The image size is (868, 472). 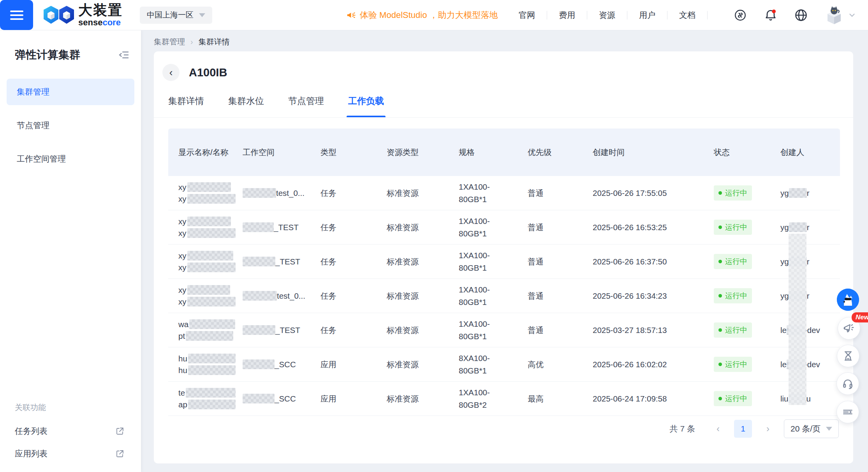 What do you see at coordinates (176, 15) in the screenshot?
I see `region-selector: 中国上海一区` at bounding box center [176, 15].